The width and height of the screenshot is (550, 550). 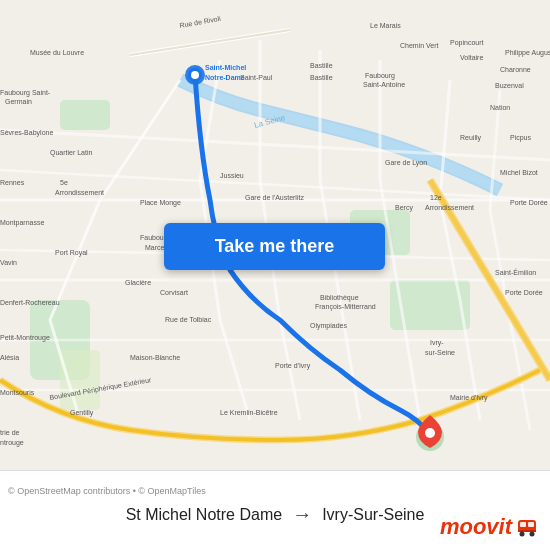 I want to click on svg-text: Chemin Vert, so click(x=420, y=46).